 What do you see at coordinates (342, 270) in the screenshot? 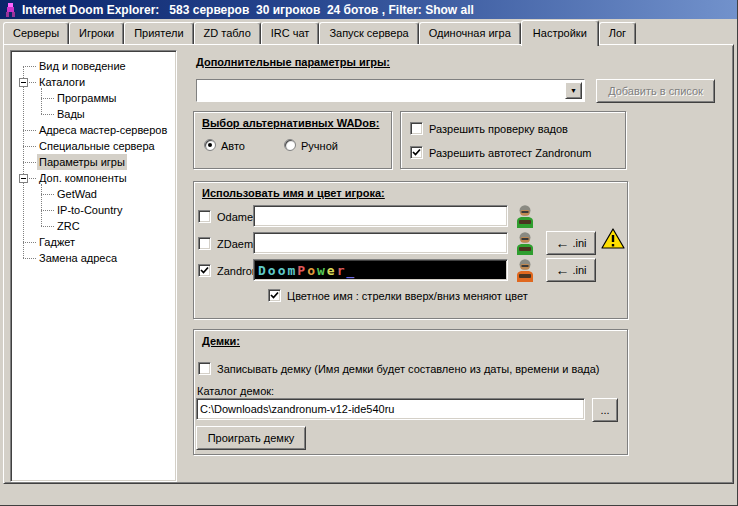
I see `colored-letter: r` at bounding box center [342, 270].